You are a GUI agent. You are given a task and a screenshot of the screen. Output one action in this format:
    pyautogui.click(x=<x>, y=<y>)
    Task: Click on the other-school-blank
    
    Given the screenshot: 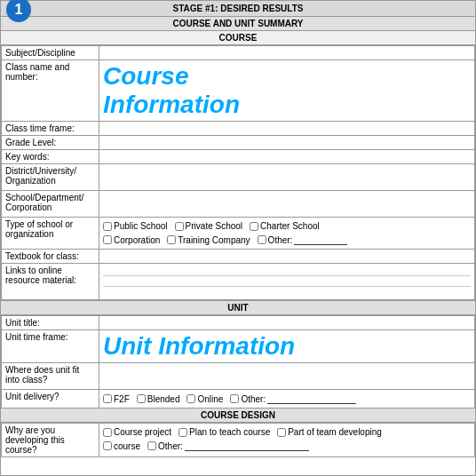 What is the action you would take?
    pyautogui.click(x=321, y=240)
    